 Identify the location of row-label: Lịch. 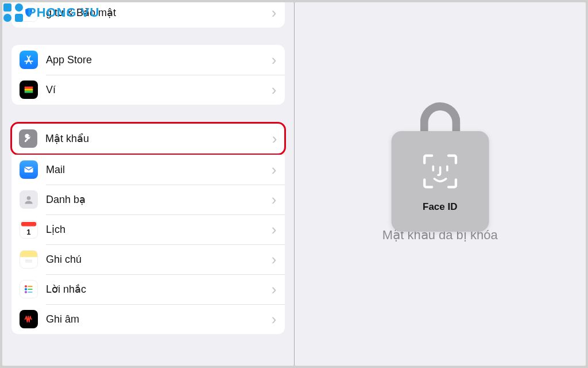
(158, 229).